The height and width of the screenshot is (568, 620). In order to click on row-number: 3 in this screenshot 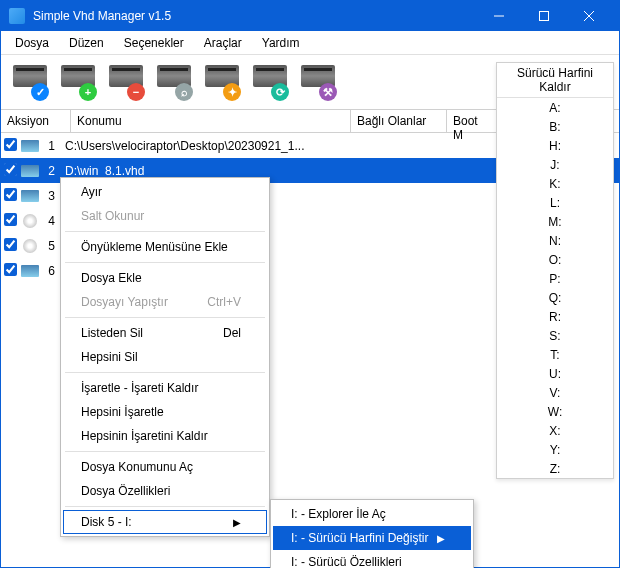, I will do `click(50, 196)`.